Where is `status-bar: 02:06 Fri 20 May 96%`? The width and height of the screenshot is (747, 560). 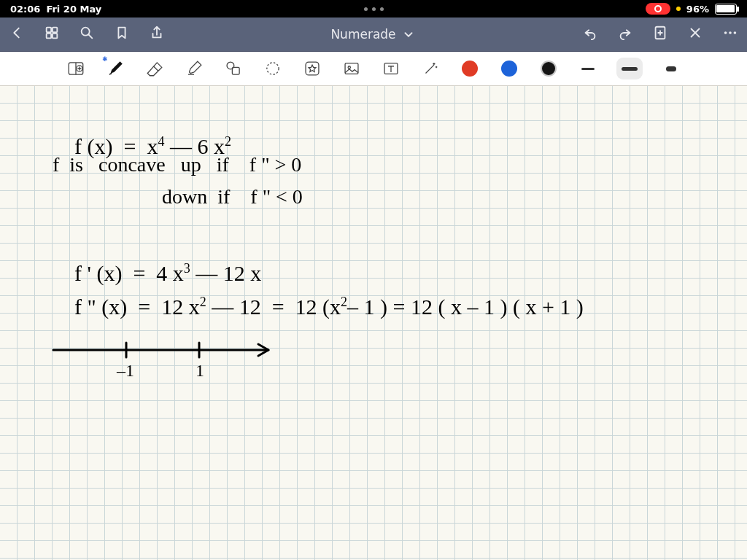 status-bar: 02:06 Fri 20 May 96% is located at coordinates (374, 9).